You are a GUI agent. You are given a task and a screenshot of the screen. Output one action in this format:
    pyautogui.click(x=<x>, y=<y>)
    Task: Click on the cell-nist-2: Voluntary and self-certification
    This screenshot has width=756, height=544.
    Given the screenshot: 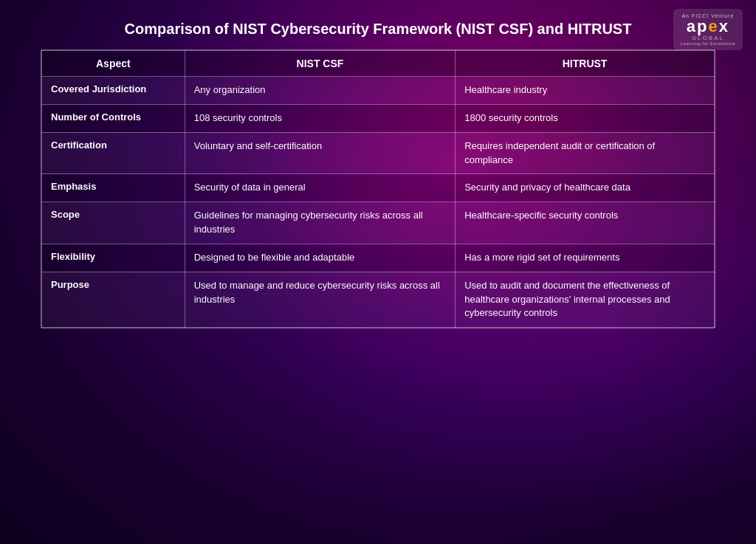 What is the action you would take?
    pyautogui.click(x=320, y=154)
    